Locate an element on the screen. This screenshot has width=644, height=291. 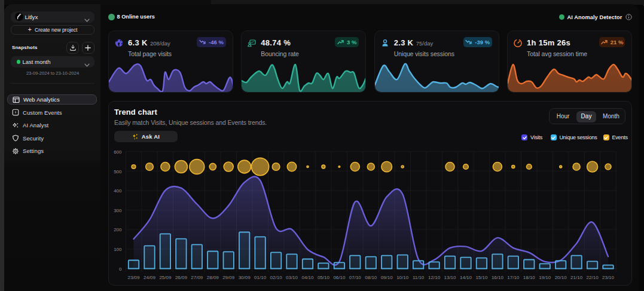
svg-text: 03/10 is located at coordinates (292, 277).